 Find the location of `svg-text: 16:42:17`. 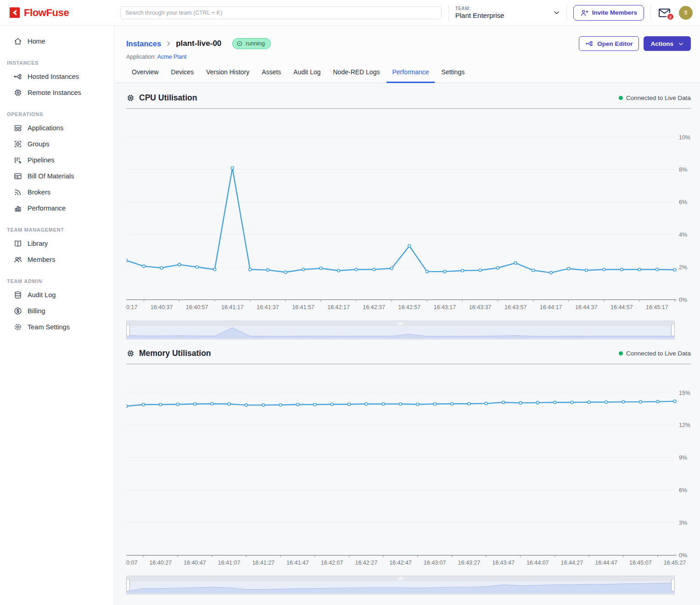

svg-text: 16:42:17 is located at coordinates (339, 307).